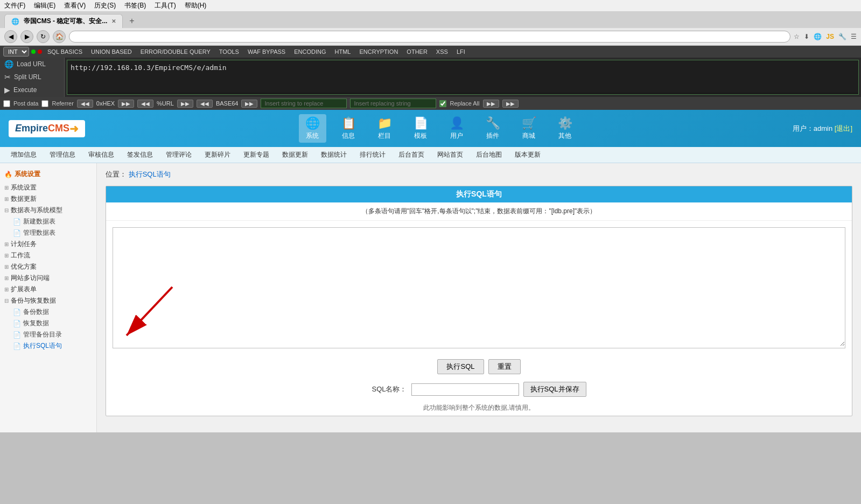 The width and height of the screenshot is (861, 504). Describe the element at coordinates (135, 5) in the screenshot. I see `menu-bookmarks: 书签(B)` at that location.